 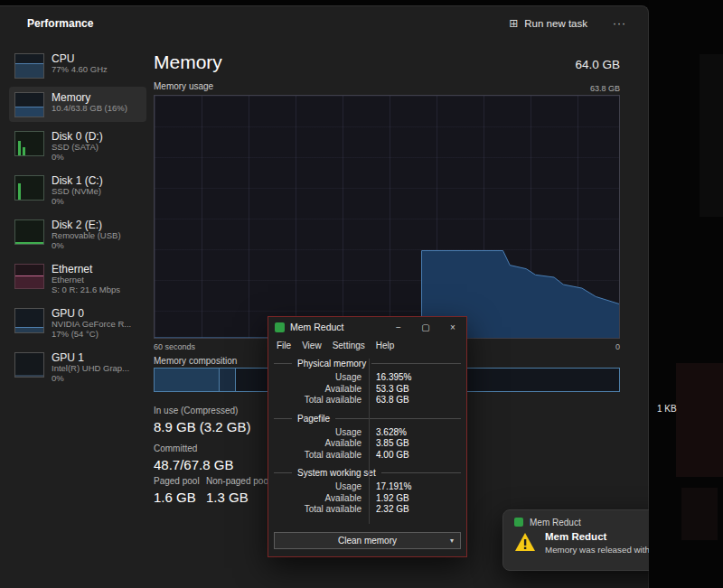 What do you see at coordinates (78, 367) in the screenshot?
I see `sidebar-item-gpu1: GPU 1 Intel(R) UHD Grap... 0%` at bounding box center [78, 367].